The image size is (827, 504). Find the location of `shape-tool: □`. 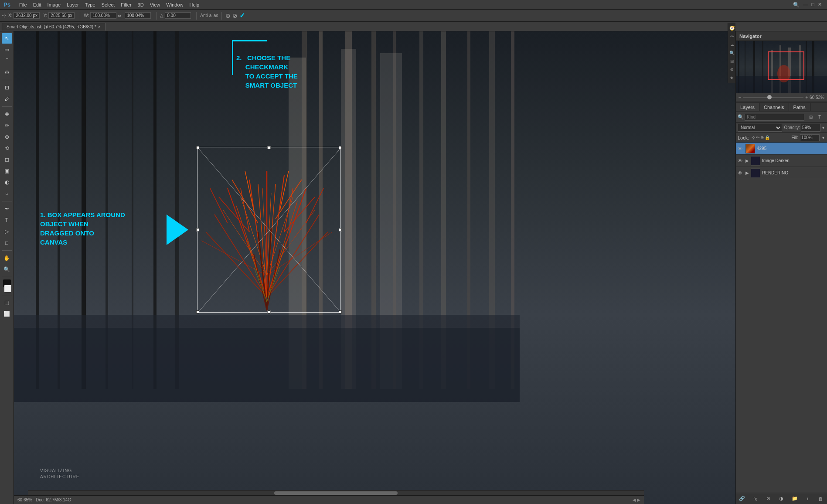

shape-tool: □ is located at coordinates (7, 243).